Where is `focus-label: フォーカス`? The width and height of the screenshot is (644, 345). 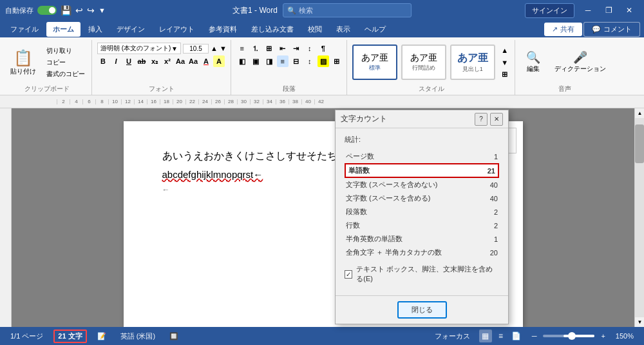 focus-label: フォーカス is located at coordinates (452, 337).